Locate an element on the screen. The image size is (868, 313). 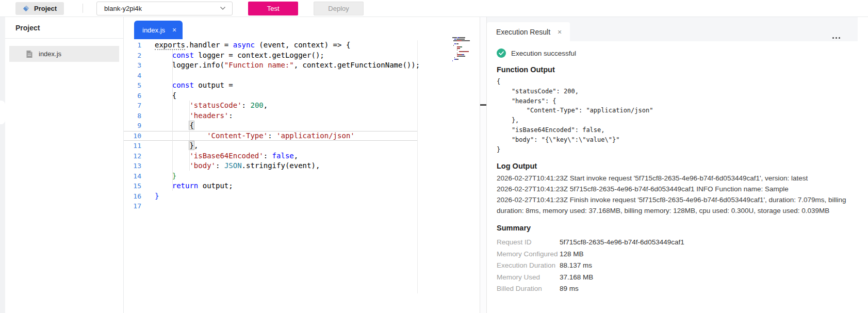
function-output-json: { "statusCode": 200, "headers": { "Conte… is located at coordinates (675, 116).